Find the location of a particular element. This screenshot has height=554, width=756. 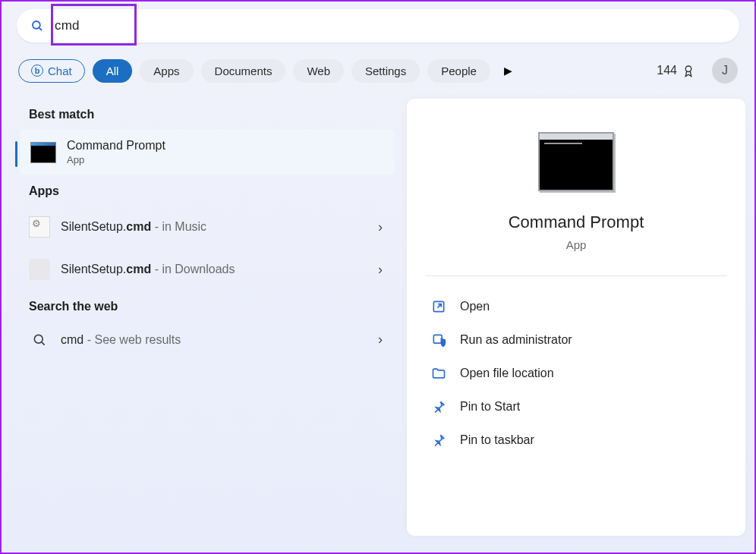

web-result-text: cmd - See web results is located at coordinates (214, 340).